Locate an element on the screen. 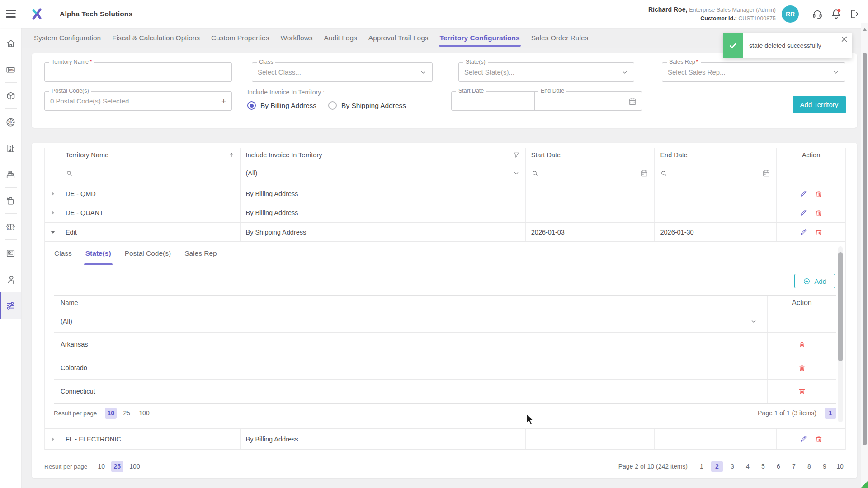 This screenshot has height=488, width=868. date-range-field: Start Date End Date is located at coordinates (547, 101).